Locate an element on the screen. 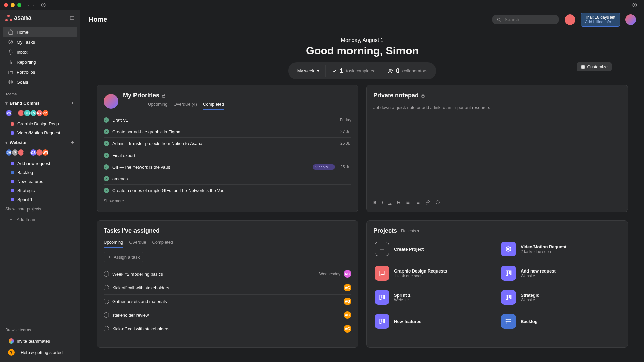  collapse-sidebar-icon is located at coordinates (72, 18).